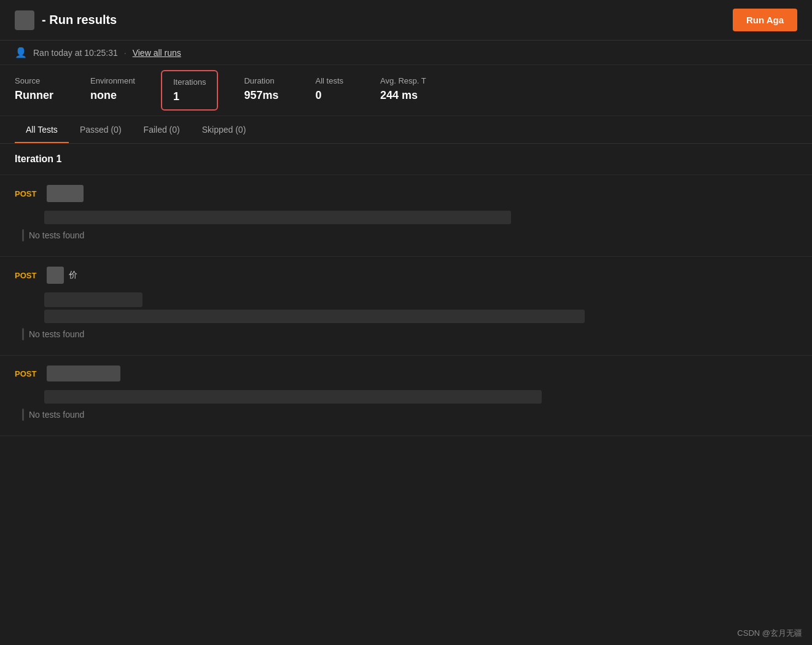 Image resolution: width=812 pixels, height=645 pixels. What do you see at coordinates (403, 81) in the screenshot?
I see `avg-resp-label: Avg. Resp. T` at bounding box center [403, 81].